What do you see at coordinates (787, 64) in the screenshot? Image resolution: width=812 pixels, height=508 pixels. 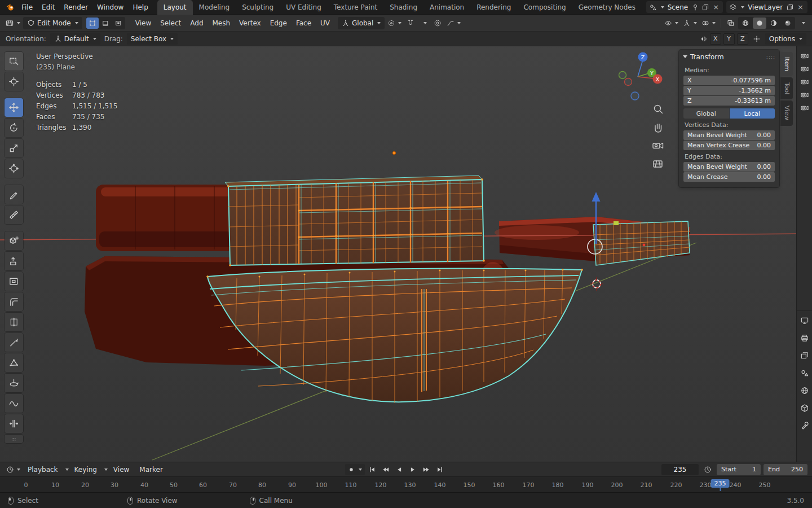 I see `sidebar-tab-item: Item` at bounding box center [787, 64].